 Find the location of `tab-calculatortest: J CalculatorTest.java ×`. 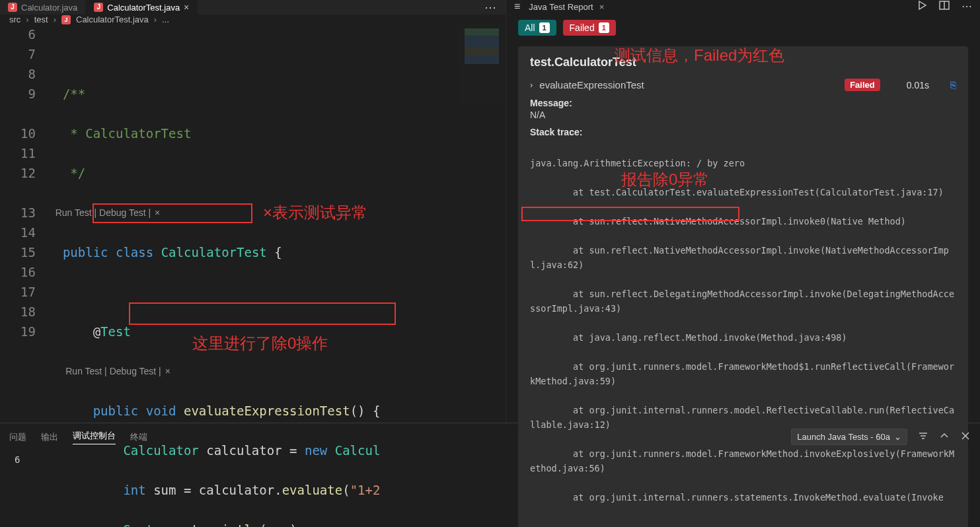

tab-calculatortest: J CalculatorTest.java × is located at coordinates (141, 7).